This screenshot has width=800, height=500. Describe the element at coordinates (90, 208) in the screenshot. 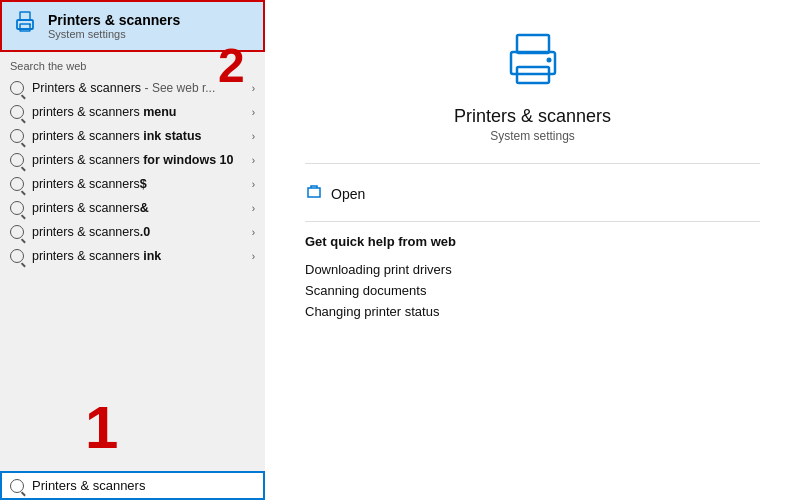

I see `suggestion-text: printers & scanners&` at that location.